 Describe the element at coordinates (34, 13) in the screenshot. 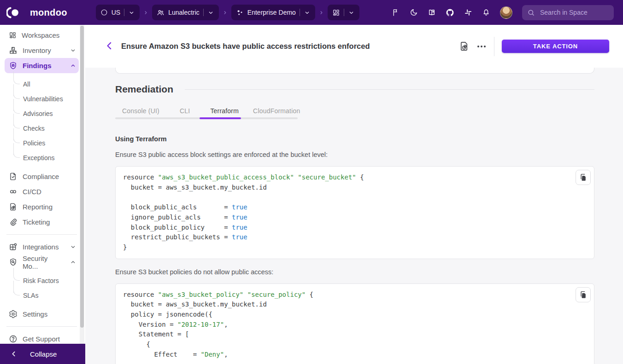

I see `mondoo-logo: mondoo` at that location.